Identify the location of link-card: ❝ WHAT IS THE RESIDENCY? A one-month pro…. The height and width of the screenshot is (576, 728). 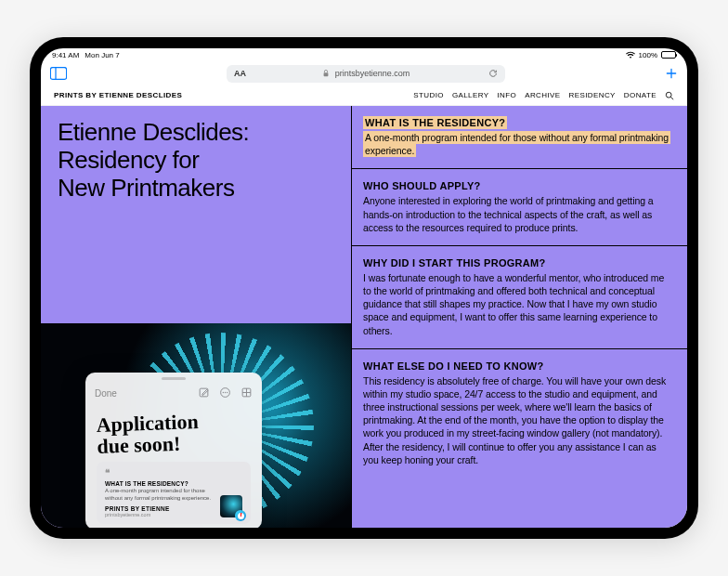
(174, 492).